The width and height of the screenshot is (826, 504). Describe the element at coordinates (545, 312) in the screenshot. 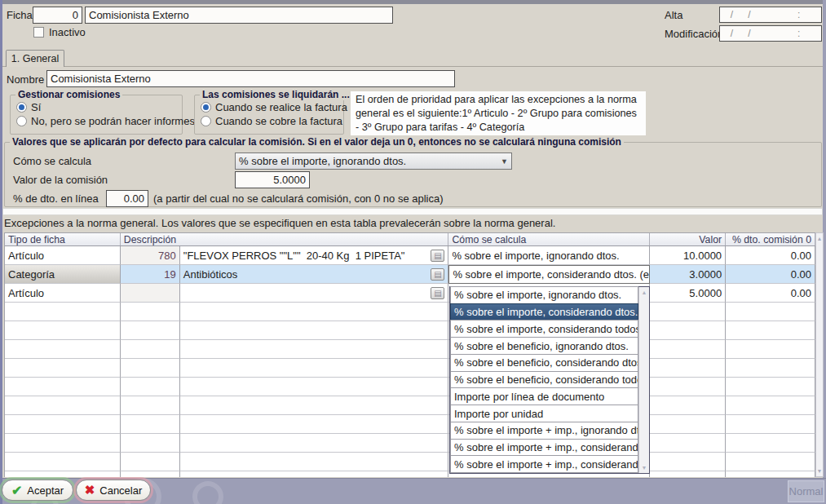

I see `dropdown-item-highlighted: % sobre el importe, considerando dtos. (…` at that location.